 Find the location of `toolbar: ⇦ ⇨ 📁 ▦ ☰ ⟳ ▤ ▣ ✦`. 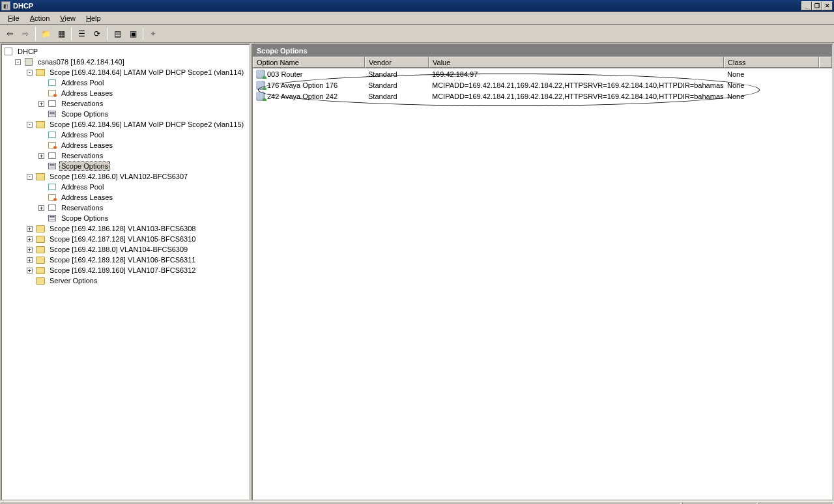

toolbar: ⇦ ⇨ 📁 ▦ ☰ ⟳ ▤ ▣ ✦ is located at coordinates (417, 34).